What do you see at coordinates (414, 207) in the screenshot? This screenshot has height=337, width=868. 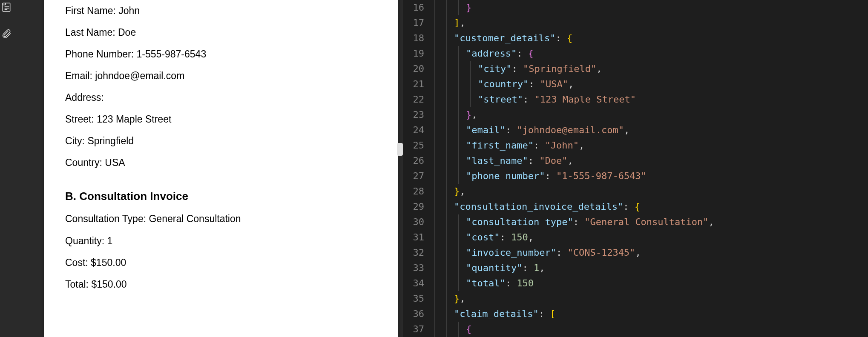 I see `line-number: 29` at bounding box center [414, 207].